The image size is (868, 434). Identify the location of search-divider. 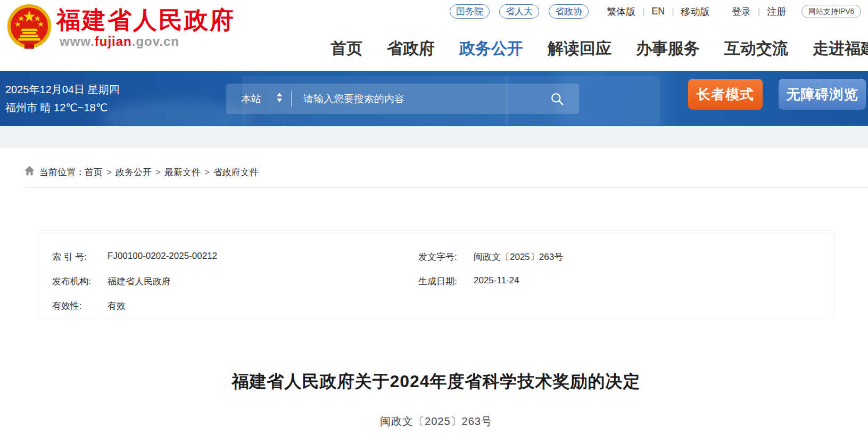
(292, 99).